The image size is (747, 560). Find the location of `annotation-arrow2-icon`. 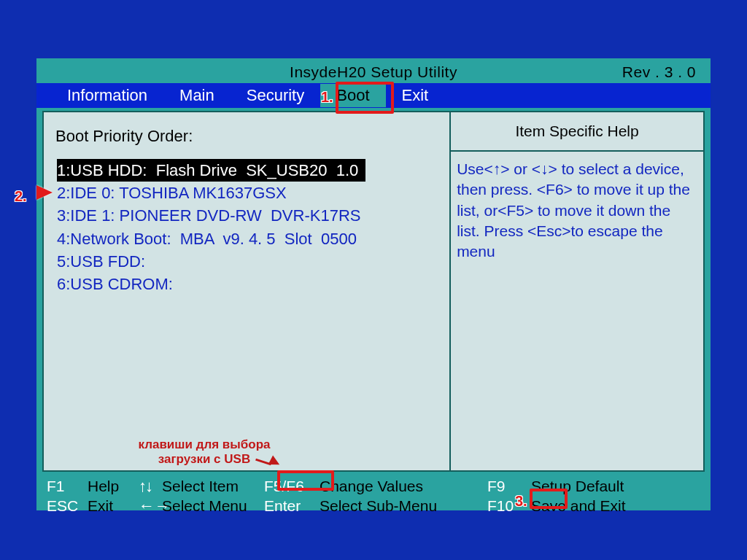

annotation-arrow2-icon is located at coordinates (268, 462).